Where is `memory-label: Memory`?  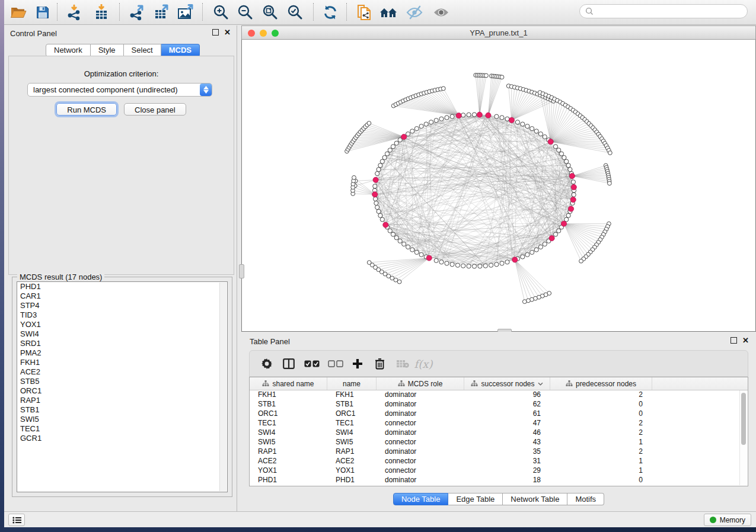
memory-label: Memory is located at coordinates (733, 520).